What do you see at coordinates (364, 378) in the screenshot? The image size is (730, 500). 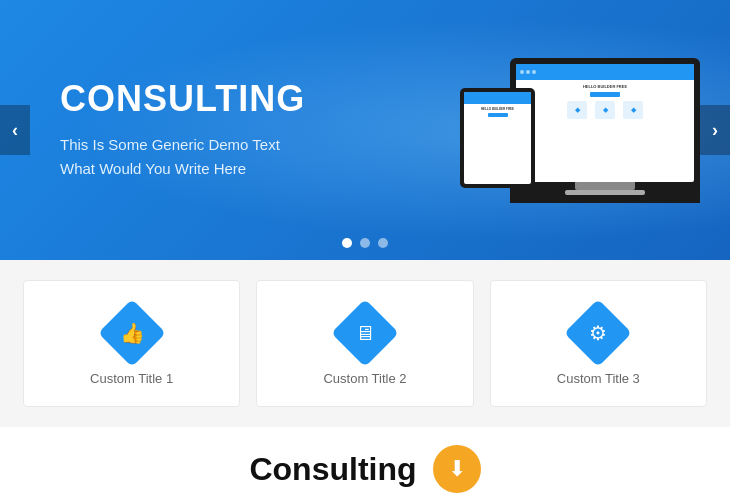 I see `card-title-2: Custom Title 2` at bounding box center [364, 378].